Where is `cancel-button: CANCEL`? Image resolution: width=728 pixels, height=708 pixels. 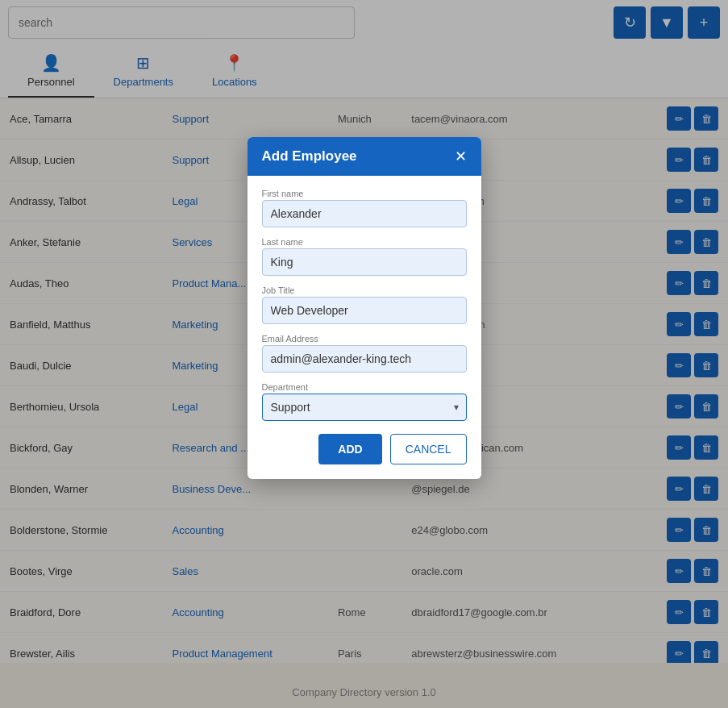
cancel-button: CANCEL is located at coordinates (429, 449).